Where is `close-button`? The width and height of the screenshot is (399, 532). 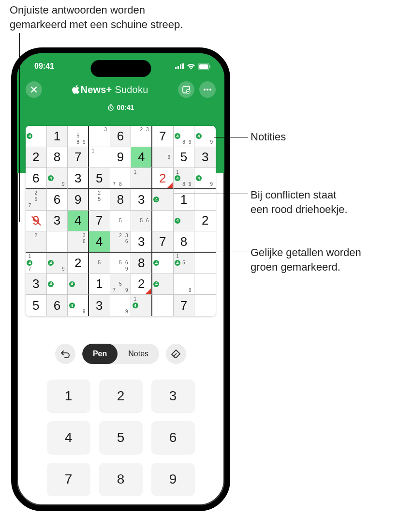 close-button is located at coordinates (34, 90).